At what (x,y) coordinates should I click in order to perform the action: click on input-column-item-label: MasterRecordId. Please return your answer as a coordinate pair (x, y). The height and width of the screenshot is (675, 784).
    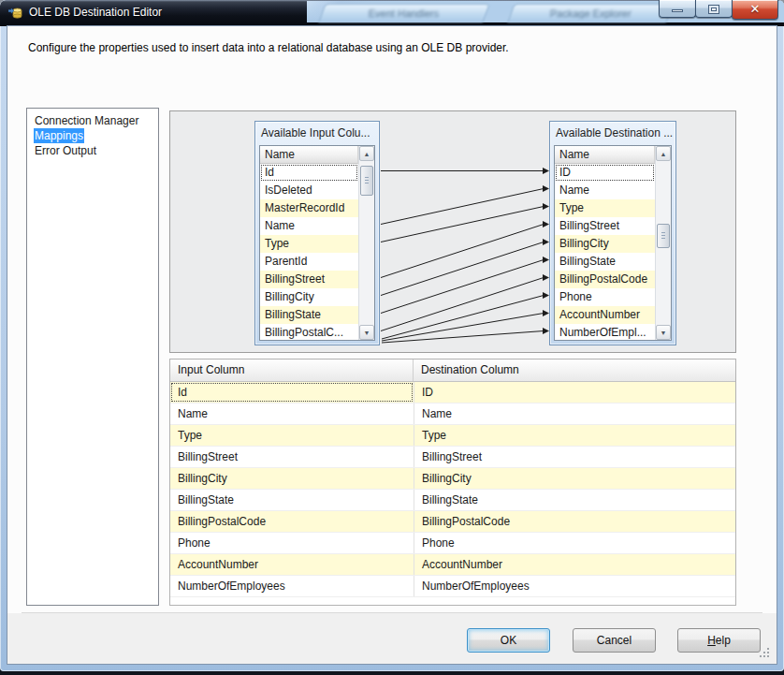
    Looking at the image, I should click on (305, 208).